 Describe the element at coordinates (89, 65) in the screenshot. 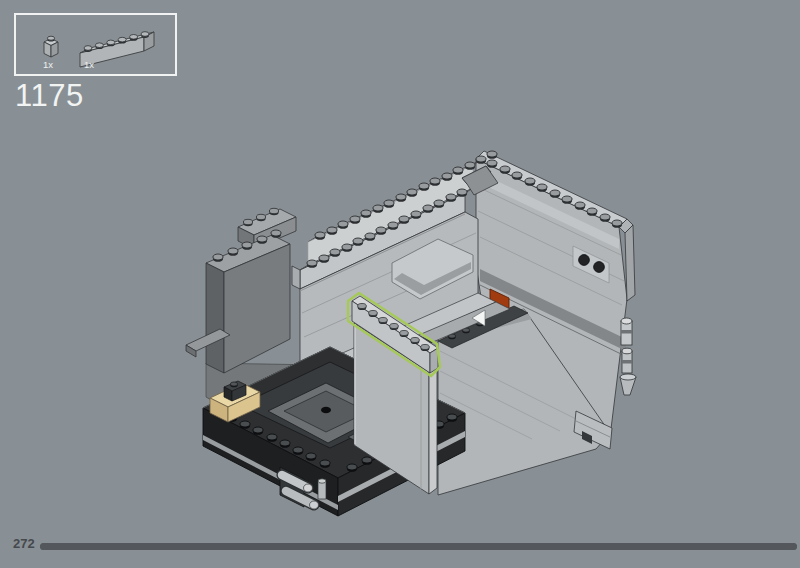

I see `part-count-1x6: 1x` at that location.